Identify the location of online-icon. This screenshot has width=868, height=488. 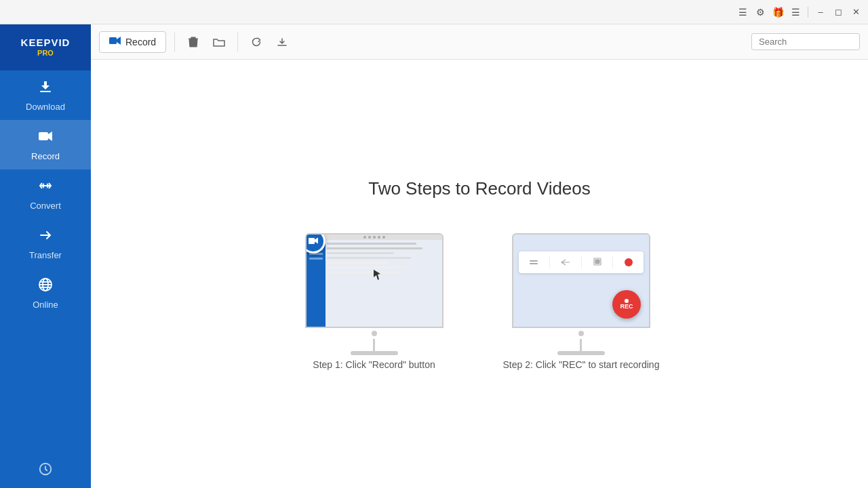
(45, 287).